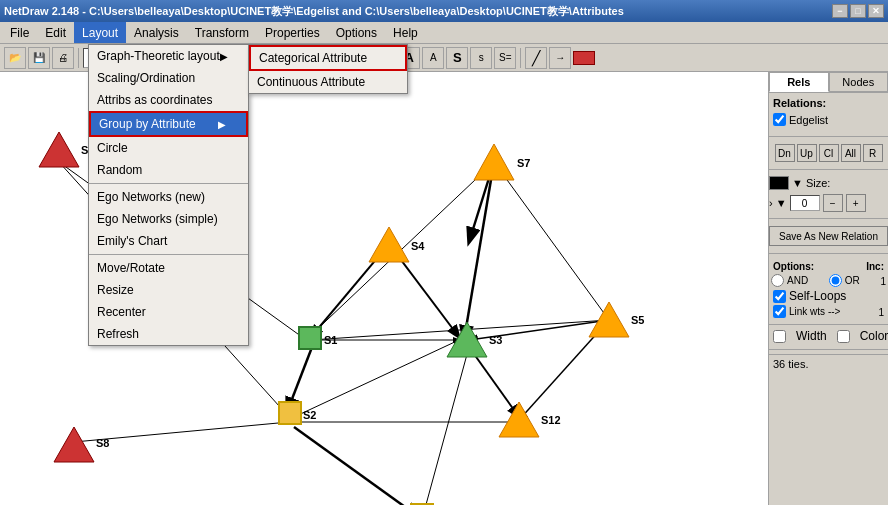  What do you see at coordinates (39, 58) in the screenshot?
I see `toolbar-save: 💾` at bounding box center [39, 58].